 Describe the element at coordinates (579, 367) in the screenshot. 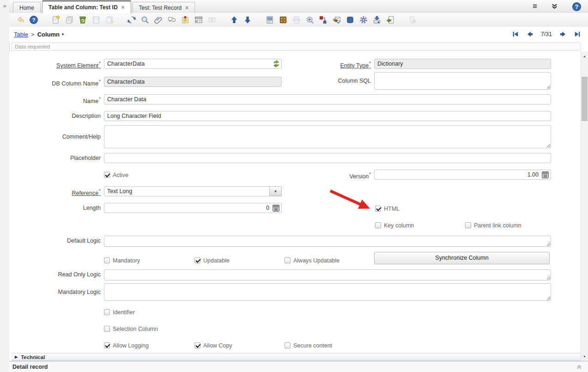

I see `collapse-up-icon` at that location.